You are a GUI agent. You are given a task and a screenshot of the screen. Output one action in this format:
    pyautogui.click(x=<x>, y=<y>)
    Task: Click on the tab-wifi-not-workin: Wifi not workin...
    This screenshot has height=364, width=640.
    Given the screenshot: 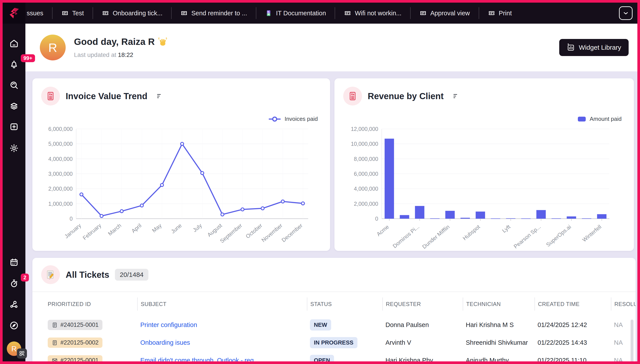 What is the action you would take?
    pyautogui.click(x=372, y=13)
    